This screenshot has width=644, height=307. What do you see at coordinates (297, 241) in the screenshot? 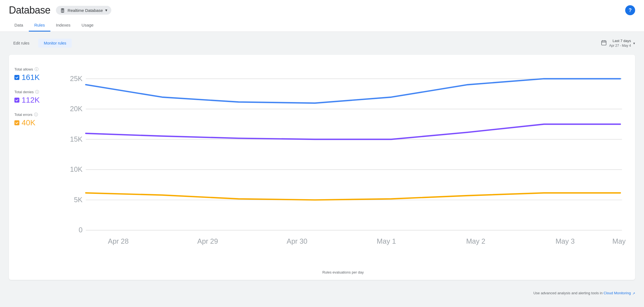
I see `svg-text: Apr 30` at bounding box center [297, 241].